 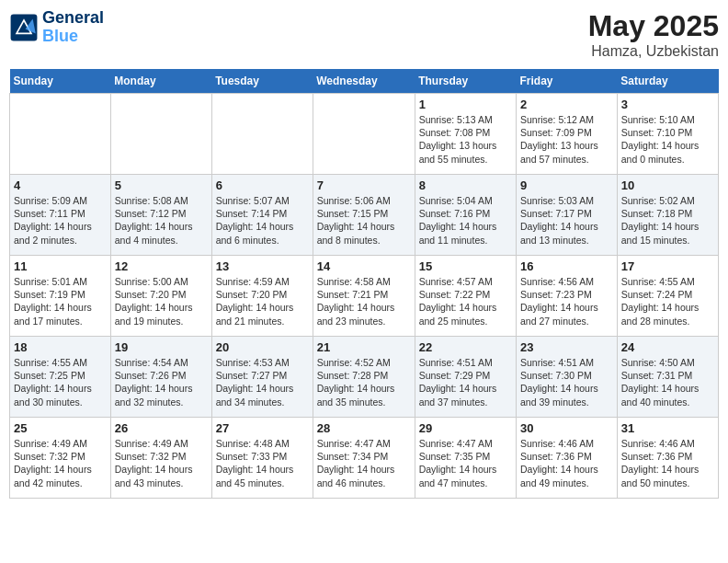 What do you see at coordinates (364, 429) in the screenshot?
I see `day-number: 28` at bounding box center [364, 429].